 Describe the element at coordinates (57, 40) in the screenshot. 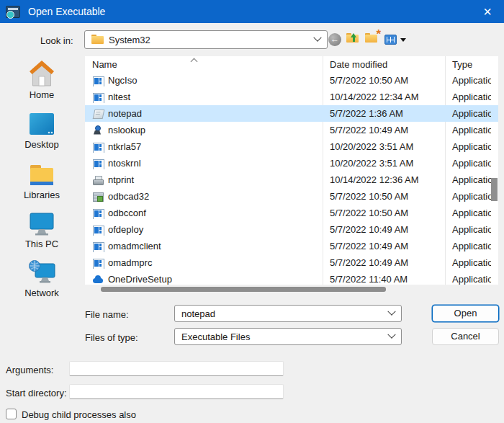

I see `look-in-label: Look in:` at that location.